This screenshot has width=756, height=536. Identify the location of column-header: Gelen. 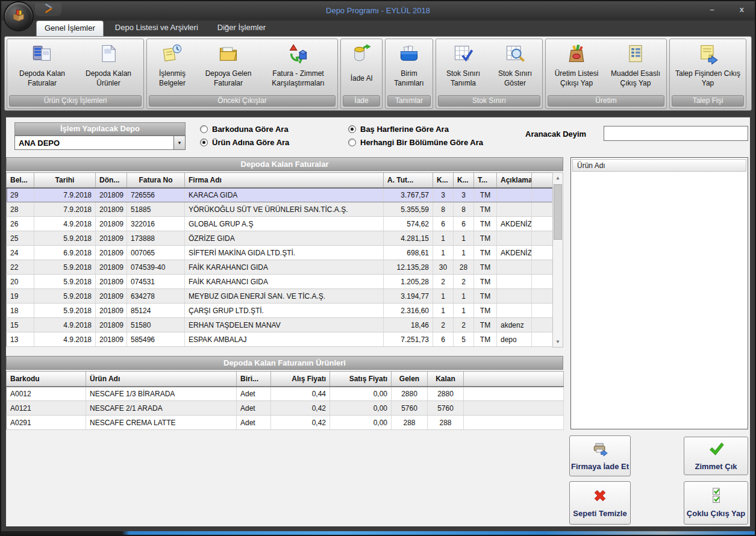
(410, 379).